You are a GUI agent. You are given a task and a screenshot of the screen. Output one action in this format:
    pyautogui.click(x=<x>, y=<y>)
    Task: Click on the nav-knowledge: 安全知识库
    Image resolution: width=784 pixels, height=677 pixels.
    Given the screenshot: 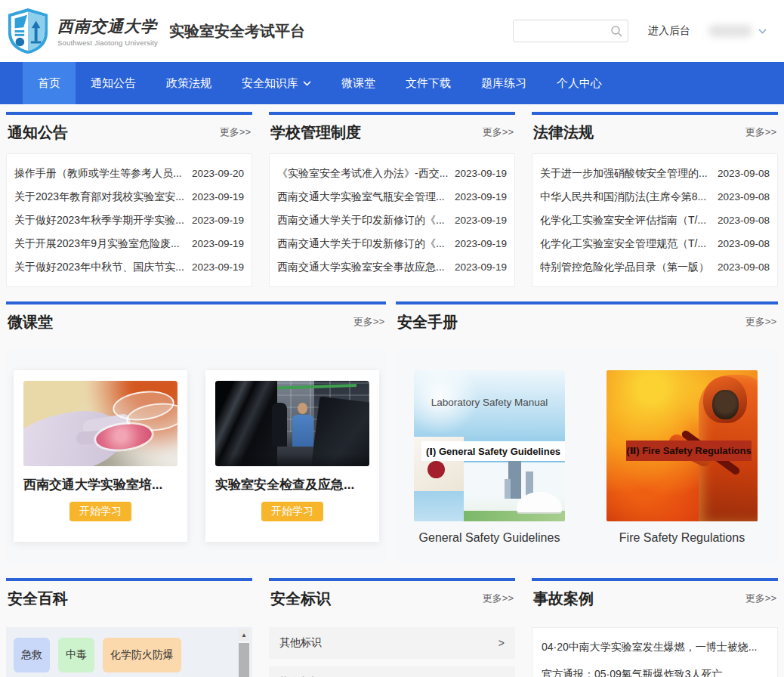 What is the action you would take?
    pyautogui.click(x=276, y=83)
    